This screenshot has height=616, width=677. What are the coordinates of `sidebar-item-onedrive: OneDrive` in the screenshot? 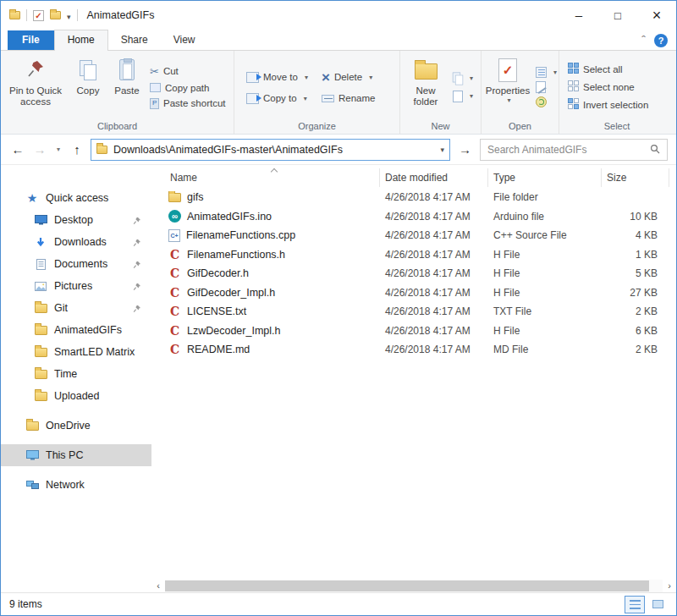 It's located at (76, 426).